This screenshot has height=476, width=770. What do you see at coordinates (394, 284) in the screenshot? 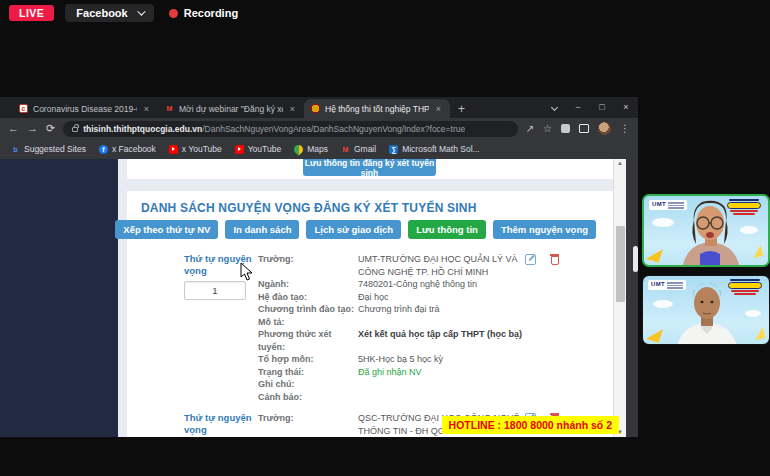
I see `field-row: Ngành:7480201-Công nghệ thông tin` at bounding box center [394, 284].